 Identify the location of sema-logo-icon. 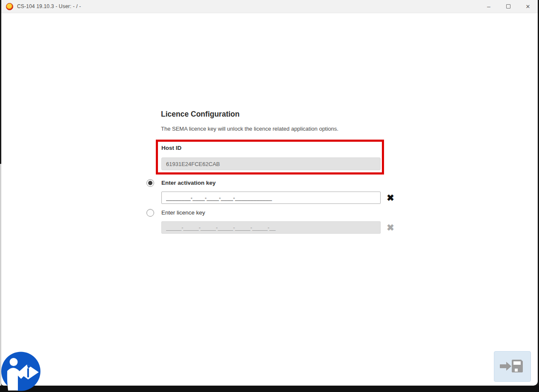
(9, 7).